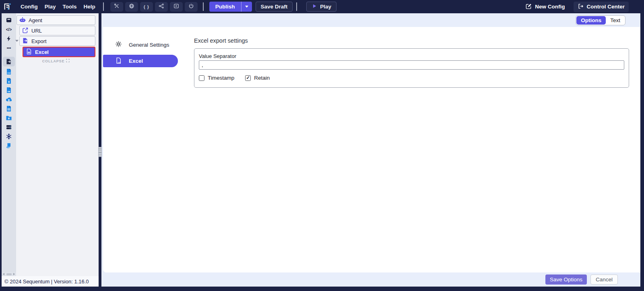 The width and height of the screenshot is (644, 291). I want to click on expand-icon, so click(68, 61).